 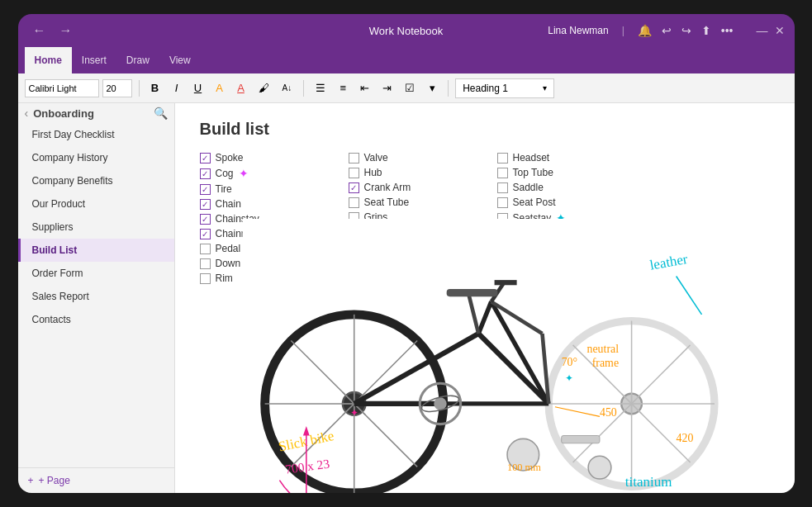 What do you see at coordinates (55, 481) in the screenshot?
I see `add-page-label: + Page` at bounding box center [55, 481].